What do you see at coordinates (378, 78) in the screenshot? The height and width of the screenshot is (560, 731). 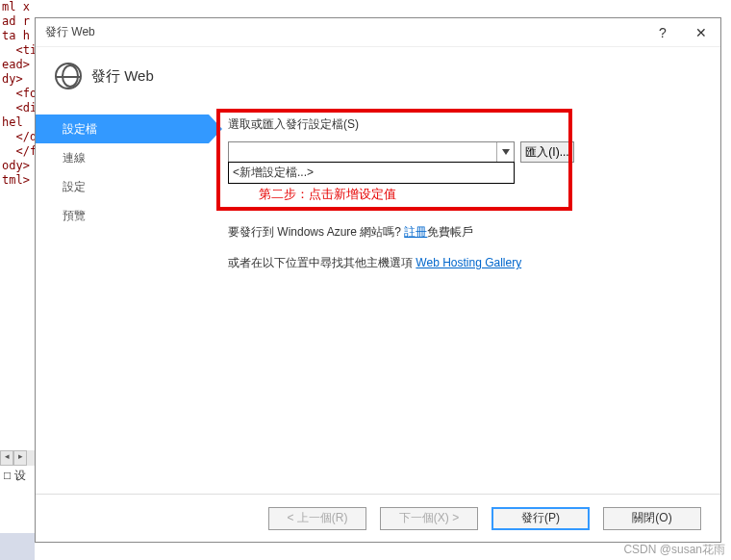 I see `dialog-header: 發行 Web` at bounding box center [378, 78].